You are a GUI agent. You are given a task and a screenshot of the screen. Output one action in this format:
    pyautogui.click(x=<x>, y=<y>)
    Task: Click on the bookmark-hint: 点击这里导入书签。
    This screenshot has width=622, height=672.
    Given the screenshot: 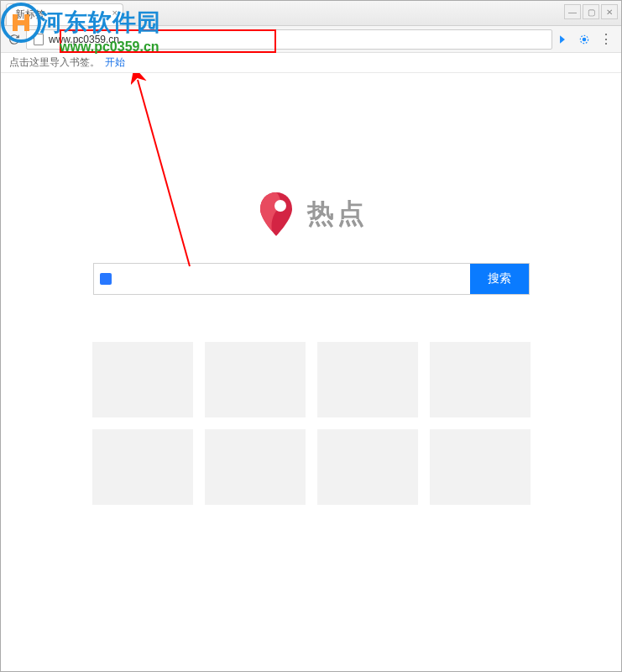 What is the action you would take?
    pyautogui.click(x=55, y=62)
    